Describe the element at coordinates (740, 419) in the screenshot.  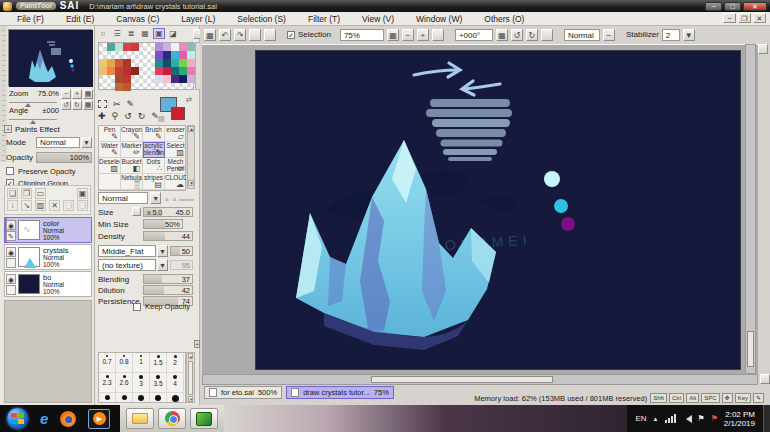
I see `taskbar-clock: 2:02 PM 2/1/2019` at that location.